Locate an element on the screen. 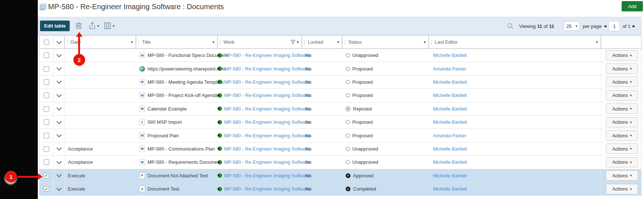 Image resolution: width=644 pixels, height=199 pixels. delete-button is located at coordinates (79, 26).